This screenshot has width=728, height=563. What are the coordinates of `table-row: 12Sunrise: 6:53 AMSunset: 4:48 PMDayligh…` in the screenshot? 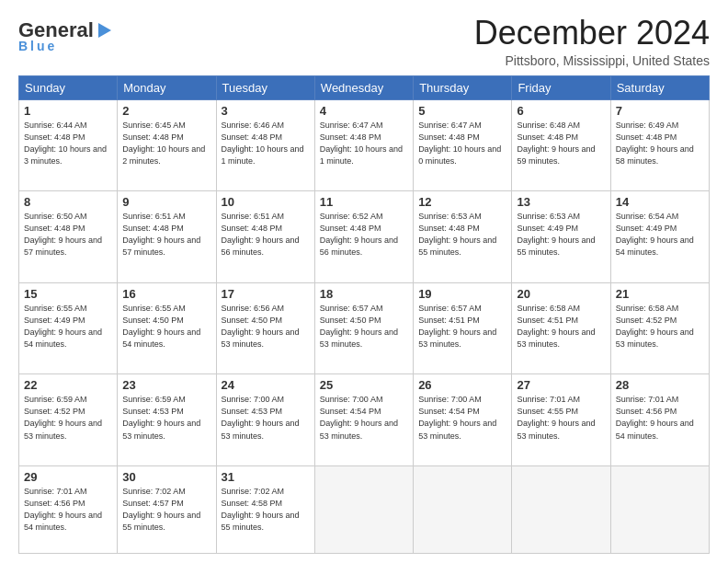 It's located at (463, 237).